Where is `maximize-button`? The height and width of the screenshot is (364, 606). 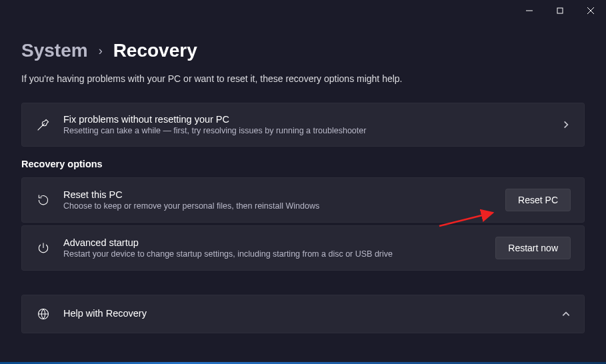 maximize-button is located at coordinates (560, 11).